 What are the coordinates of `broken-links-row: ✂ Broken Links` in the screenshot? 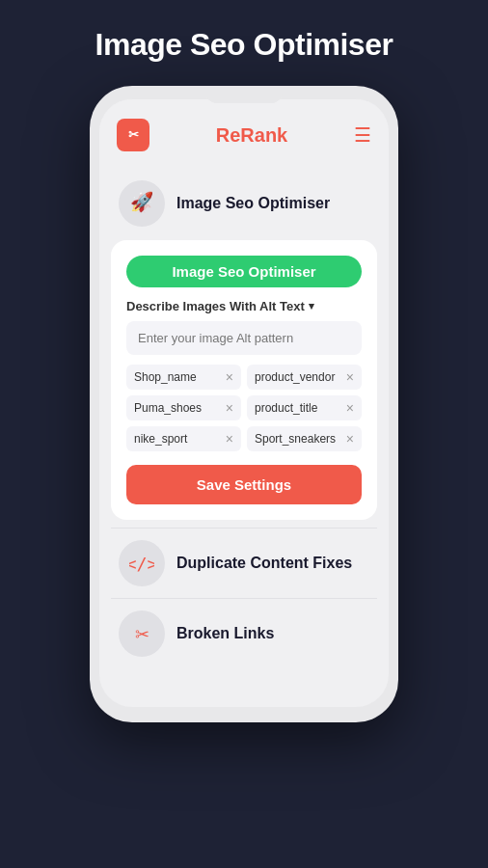 It's located at (244, 634).